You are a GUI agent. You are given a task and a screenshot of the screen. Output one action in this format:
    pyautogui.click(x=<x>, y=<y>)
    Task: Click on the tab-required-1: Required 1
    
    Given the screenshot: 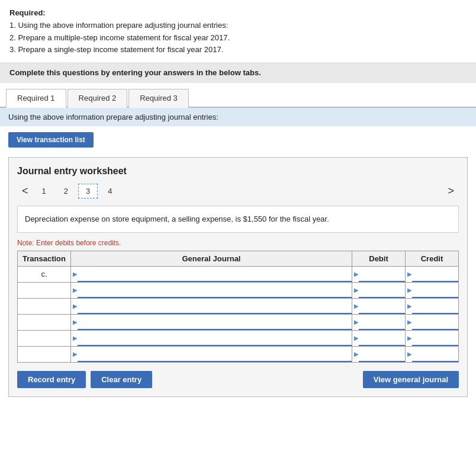 What is the action you would take?
    pyautogui.click(x=36, y=98)
    